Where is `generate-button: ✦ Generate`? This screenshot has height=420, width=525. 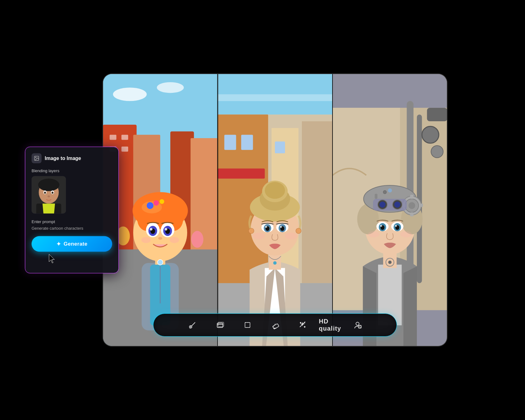
generate-button: ✦ Generate is located at coordinates (72, 244).